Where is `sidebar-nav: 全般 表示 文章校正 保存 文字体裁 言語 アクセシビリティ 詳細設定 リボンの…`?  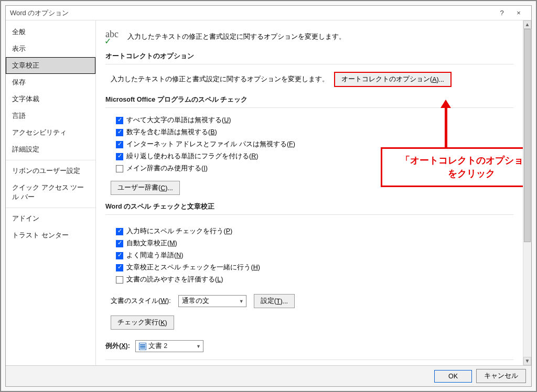
sidebar-nav: 全般 表示 文章校正 保存 文字体裁 言語 アクセシビリティ 詳細設定 リボンの… is located at coordinates (51, 193).